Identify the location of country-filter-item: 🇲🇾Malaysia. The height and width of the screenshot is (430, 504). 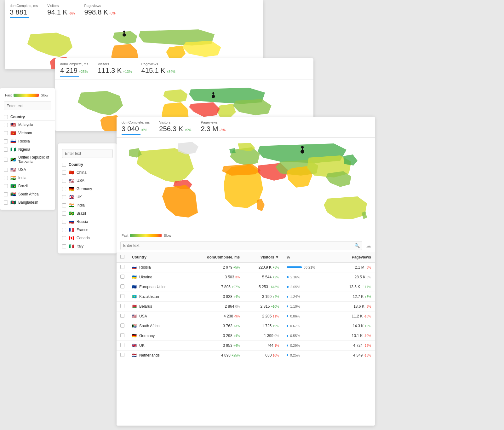
(28, 125).